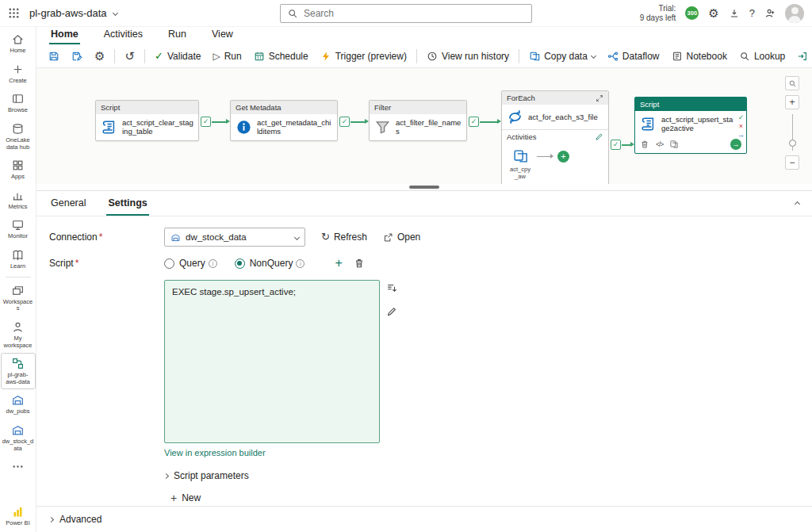  What do you see at coordinates (563, 157) in the screenshot?
I see `add-inner-activity-button: +` at bounding box center [563, 157].